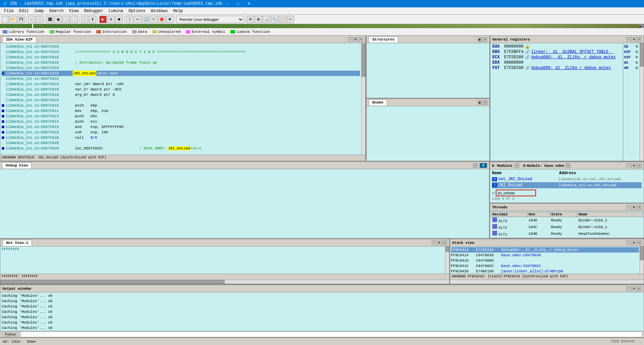 The image size is (644, 345). Describe the element at coordinates (567, 179) in the screenshot. I see `module-row-1: D net_JNI_OnLoad libopenjdk.so:net_JNI_O…` at that location.